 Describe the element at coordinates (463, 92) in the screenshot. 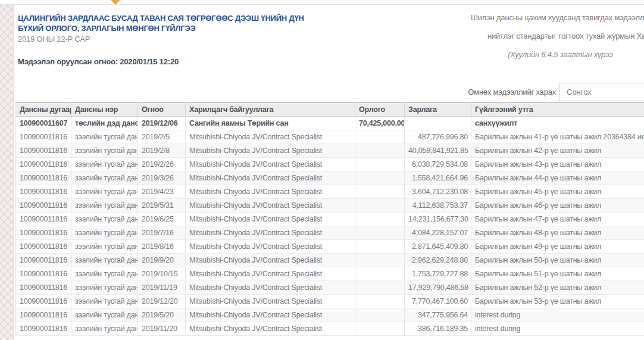

I see `previous-report-label: Өмнөх мэдээллийг харах` at that location.